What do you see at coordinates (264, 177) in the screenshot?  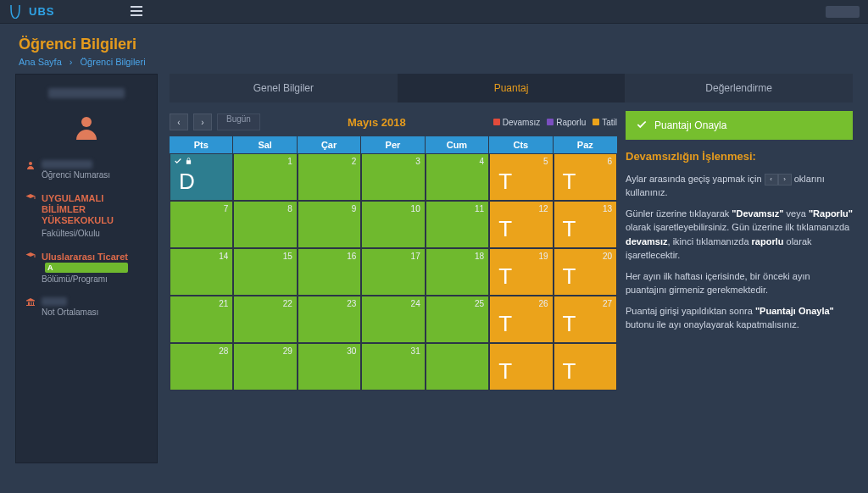 I see `calendar-cell: 1` at bounding box center [264, 177].